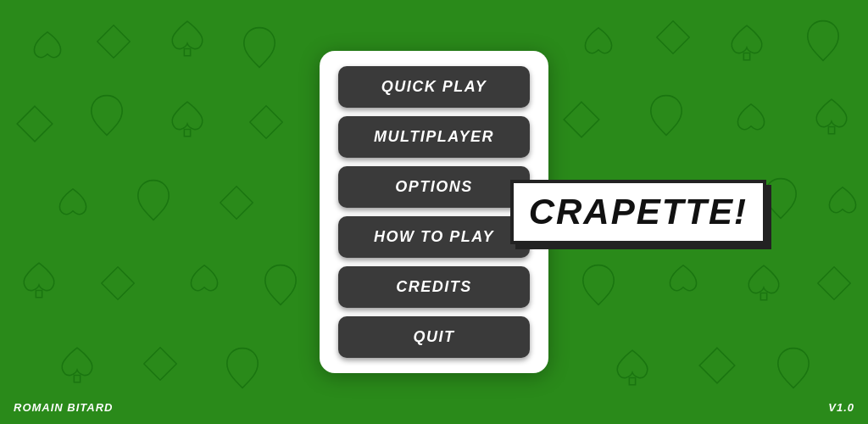  Describe the element at coordinates (434, 137) in the screenshot. I see `multiplayer-button: MULTIPLAYER` at that location.